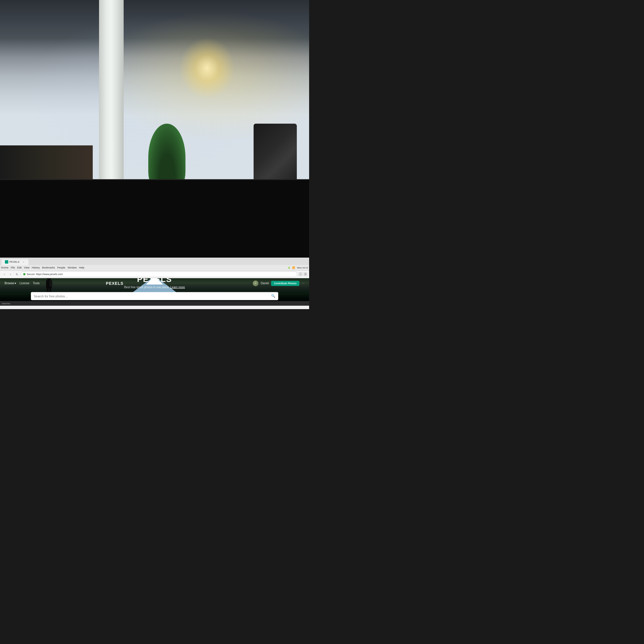  What do you see at coordinates (155, 281) in the screenshot?
I see `hero-title: PEXELS` at bounding box center [155, 281].